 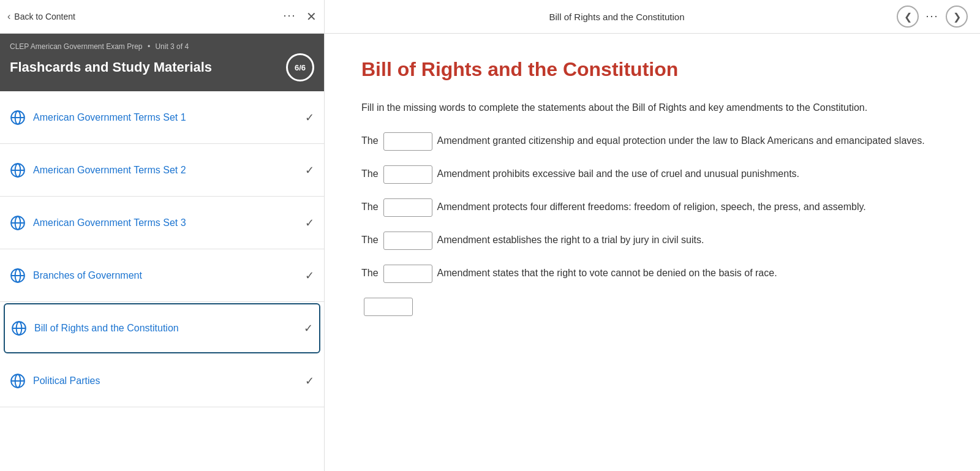 What do you see at coordinates (957, 17) in the screenshot?
I see `next-nav-icon: ❯` at bounding box center [957, 17].